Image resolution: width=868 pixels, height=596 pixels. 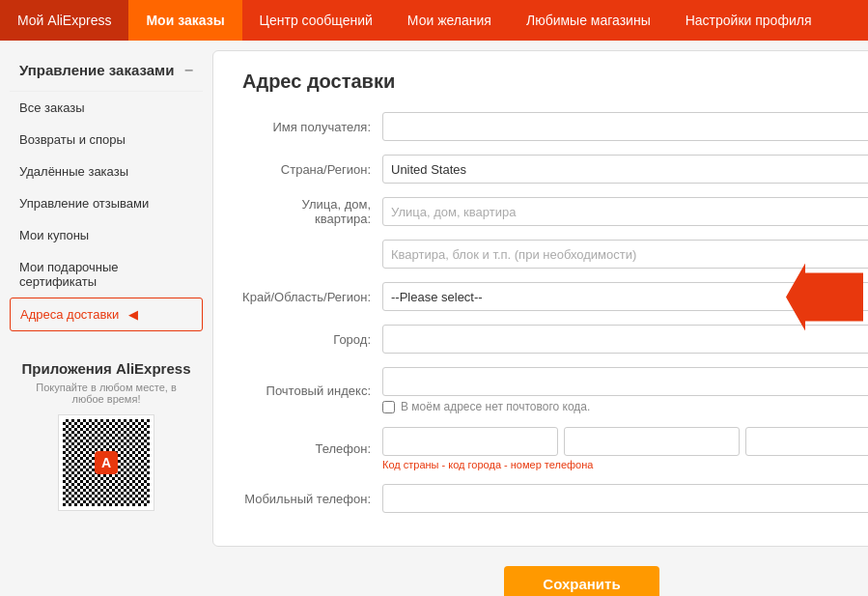 What do you see at coordinates (97, 70) in the screenshot?
I see `sidebar-section-title-text: Управление заказами` at bounding box center [97, 70].